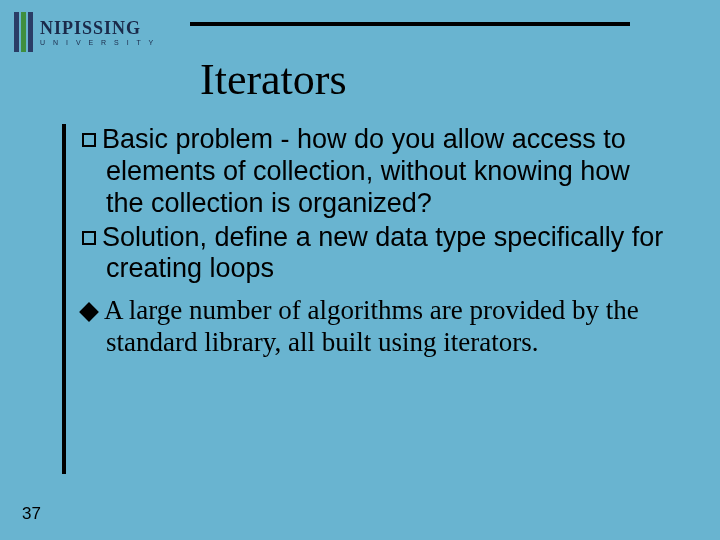  I want to click on bullet-item: Solution, define a new data type specifi…, so click(372, 254).